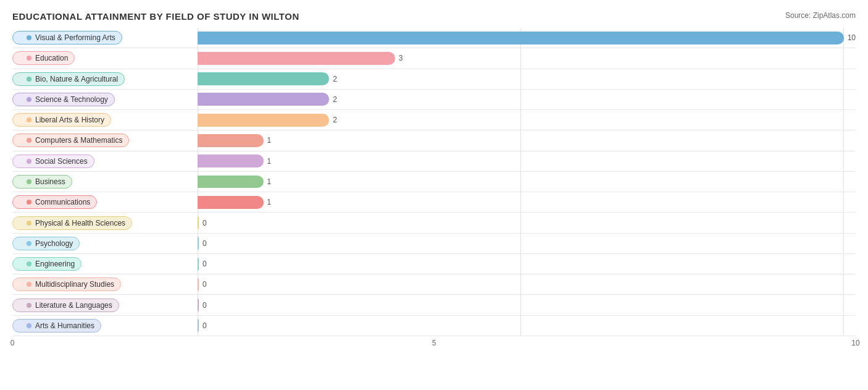  Describe the element at coordinates (105, 120) in the screenshot. I see `bar-label-container: Liberal Arts & History` at that location.